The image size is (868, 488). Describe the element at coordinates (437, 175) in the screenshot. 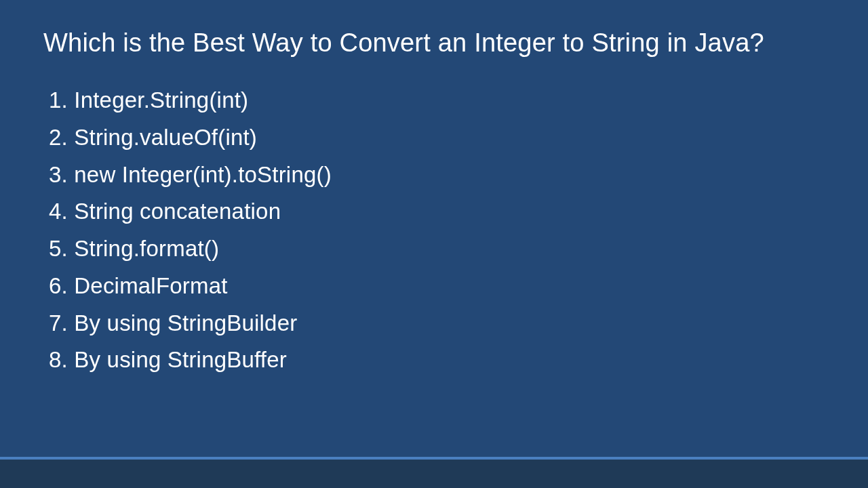

I see `list-item: new Integer(int).toString()` at that location.